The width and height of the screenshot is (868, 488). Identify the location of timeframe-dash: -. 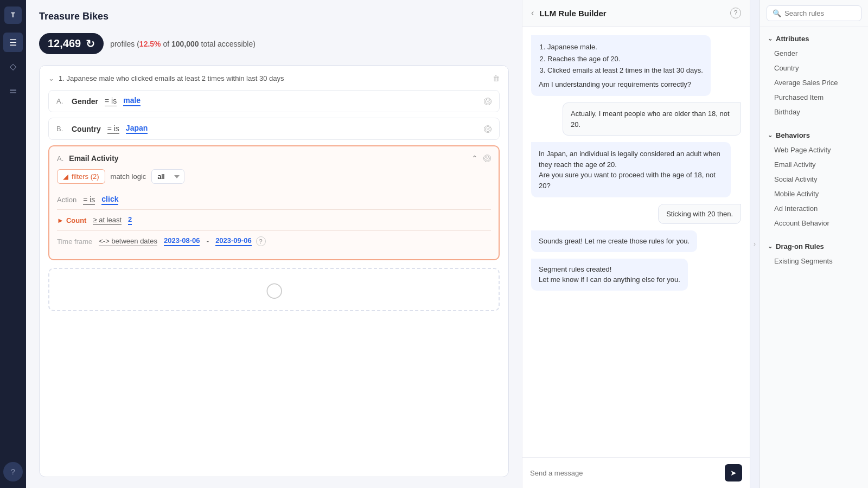
(207, 241).